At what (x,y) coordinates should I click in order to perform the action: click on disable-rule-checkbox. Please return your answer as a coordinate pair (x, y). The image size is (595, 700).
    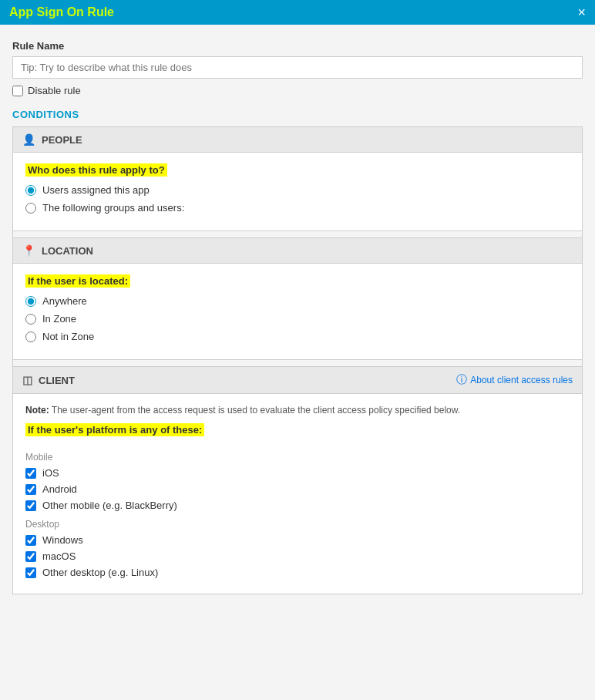
    Looking at the image, I should click on (18, 91).